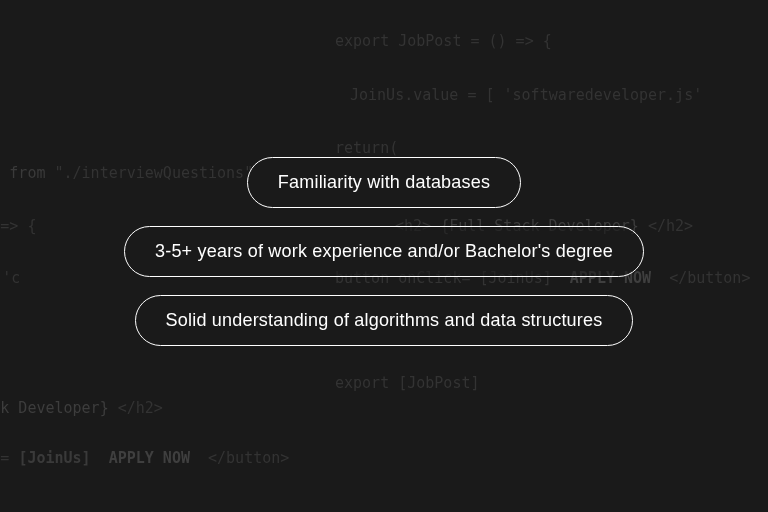  I want to click on pill-experience: 3-5+ years of work experience and/or Bac…, so click(384, 252).